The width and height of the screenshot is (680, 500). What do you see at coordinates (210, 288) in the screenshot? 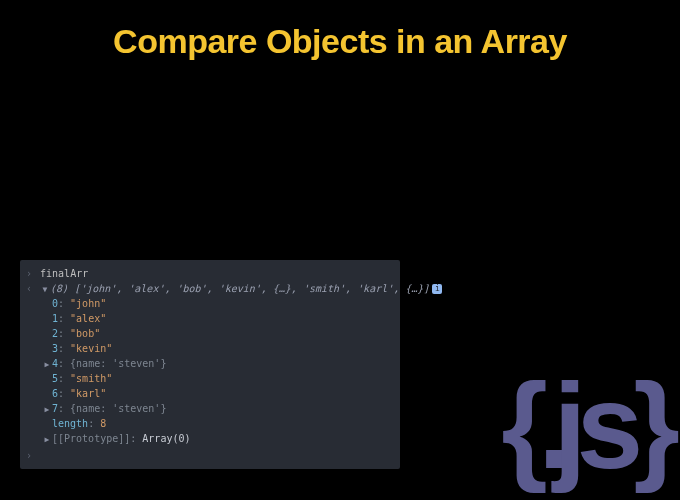
I see `console-output-summary: ‹ ▼(8) ['john', 'alex', 'bob', 'kevin', …` at bounding box center [210, 288].